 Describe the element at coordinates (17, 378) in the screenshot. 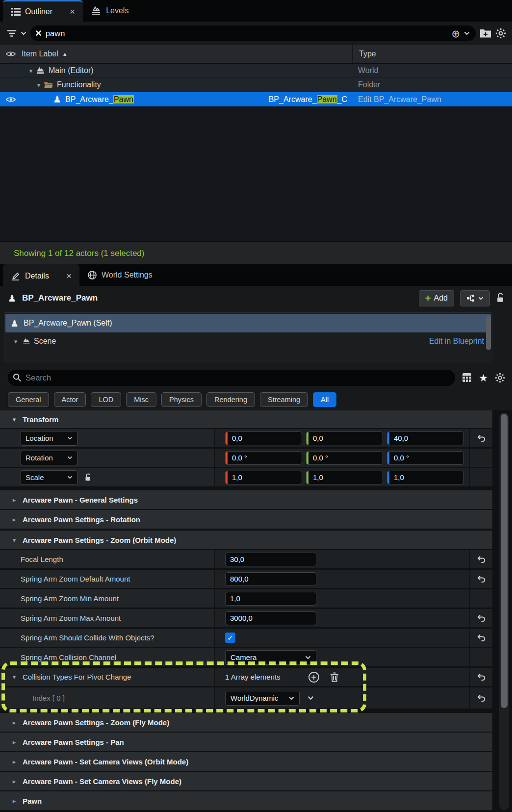

I see `search-icon` at that location.